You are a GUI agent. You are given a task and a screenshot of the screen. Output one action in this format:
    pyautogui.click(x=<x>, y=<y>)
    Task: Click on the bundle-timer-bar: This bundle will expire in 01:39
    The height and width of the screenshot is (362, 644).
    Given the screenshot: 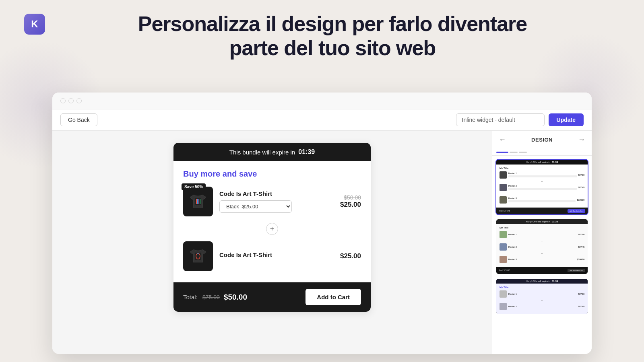 What is the action you would take?
    pyautogui.click(x=272, y=152)
    